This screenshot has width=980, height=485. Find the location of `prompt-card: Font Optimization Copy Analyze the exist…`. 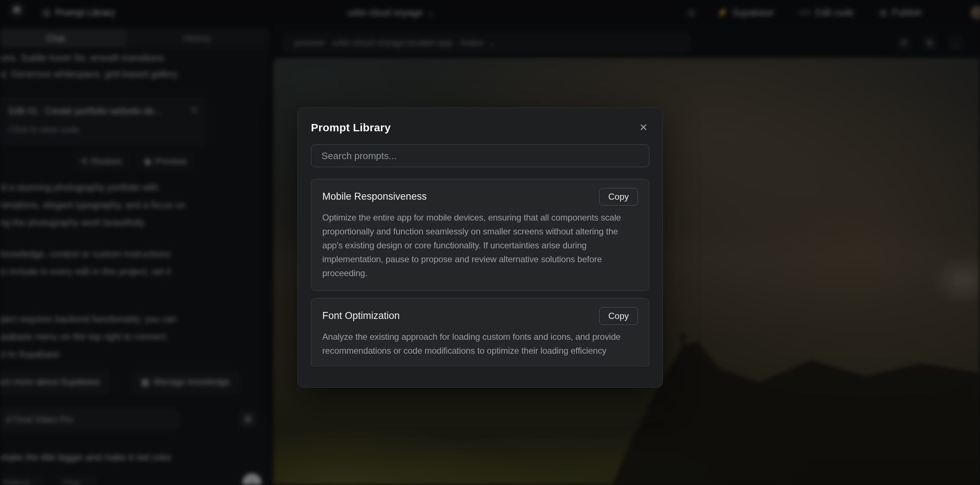

prompt-card: Font Optimization Copy Analyze the exist… is located at coordinates (480, 332).